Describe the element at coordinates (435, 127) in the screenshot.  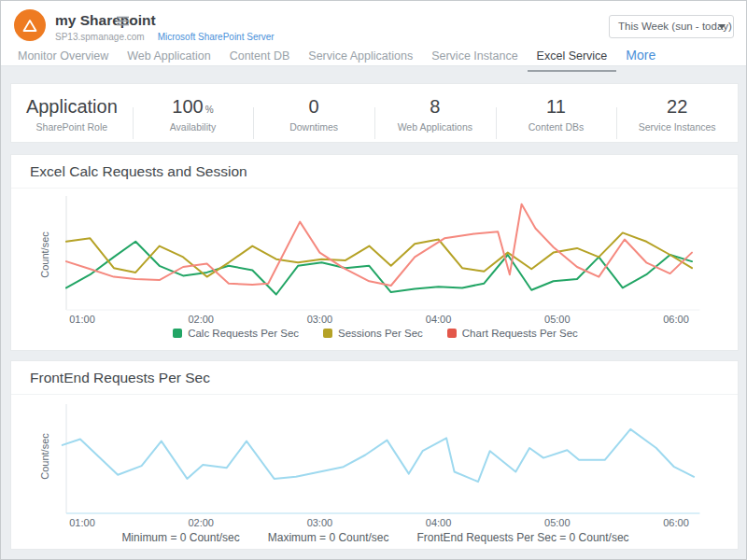
I see `stat-label: Web Applications` at that location.